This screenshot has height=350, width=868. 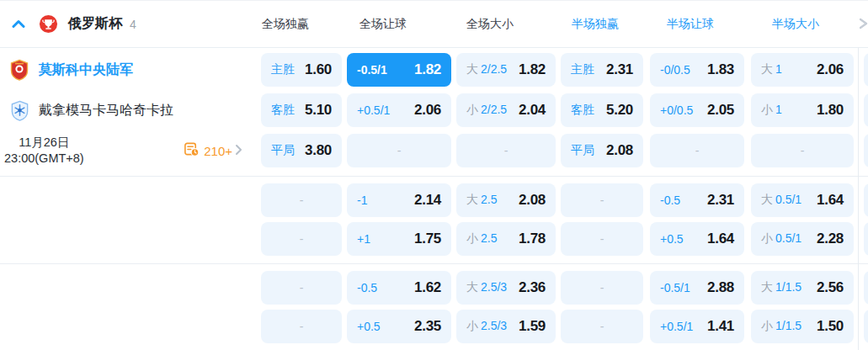 I want to click on odds-cell-overunder: 大12.06, so click(x=802, y=70).